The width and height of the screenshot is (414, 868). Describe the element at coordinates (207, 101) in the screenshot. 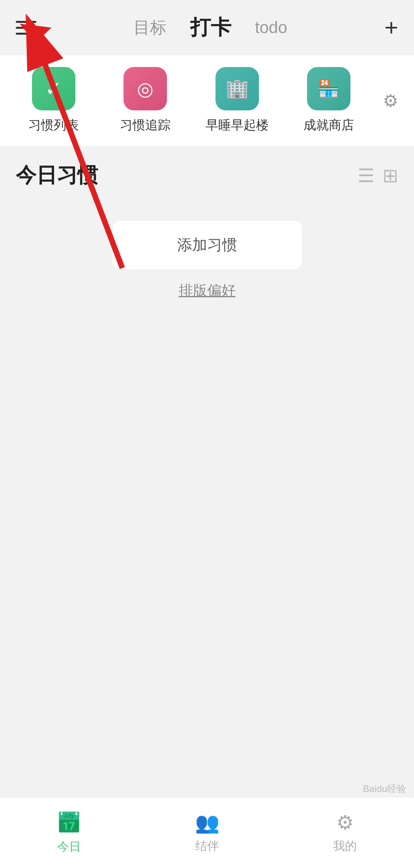

I see `icon-bar: ✓ 习惯列表 ◎ 习惯追踪 🏢 早睡早起楼 🏪 成就商店 ⚙` at that location.